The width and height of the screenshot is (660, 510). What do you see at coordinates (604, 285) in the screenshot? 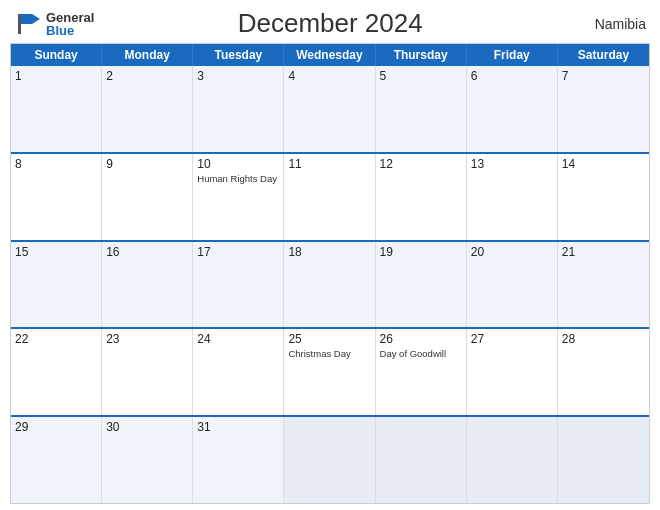
I see `day-cell: 21` at bounding box center [604, 285].